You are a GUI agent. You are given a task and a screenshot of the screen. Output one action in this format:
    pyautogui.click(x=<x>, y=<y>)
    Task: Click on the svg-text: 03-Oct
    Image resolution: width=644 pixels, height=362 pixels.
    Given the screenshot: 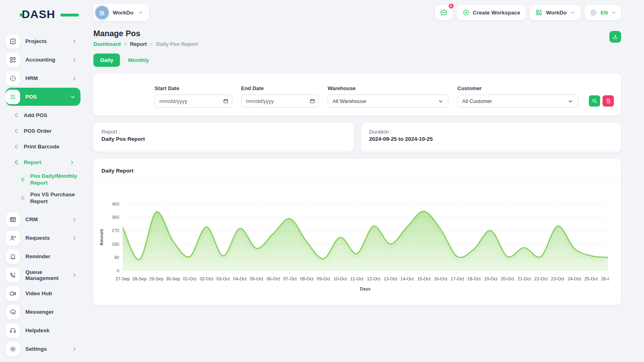 What is the action you would take?
    pyautogui.click(x=223, y=279)
    